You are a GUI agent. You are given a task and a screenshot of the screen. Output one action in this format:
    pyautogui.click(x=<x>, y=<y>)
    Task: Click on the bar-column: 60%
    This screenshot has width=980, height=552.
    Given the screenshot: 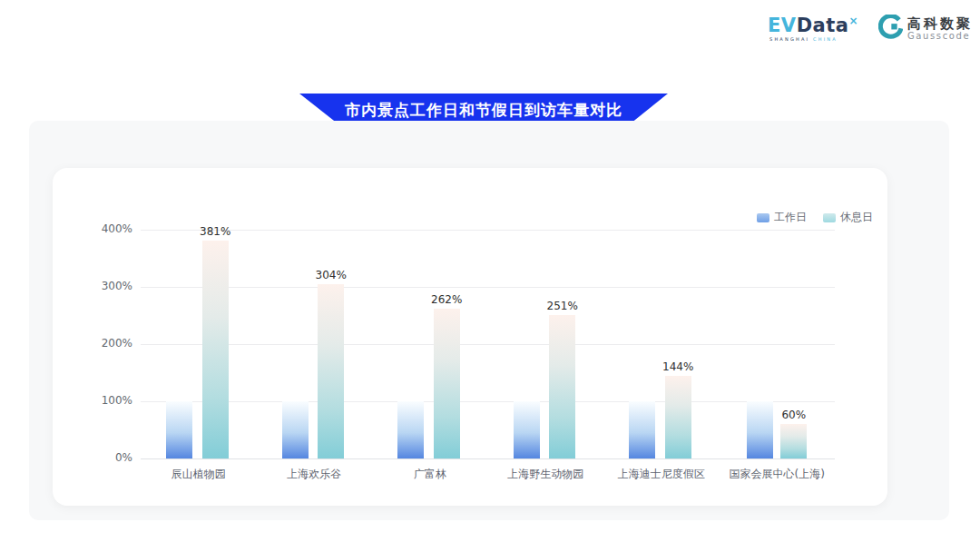 What is the action you would take?
    pyautogui.click(x=793, y=434)
    